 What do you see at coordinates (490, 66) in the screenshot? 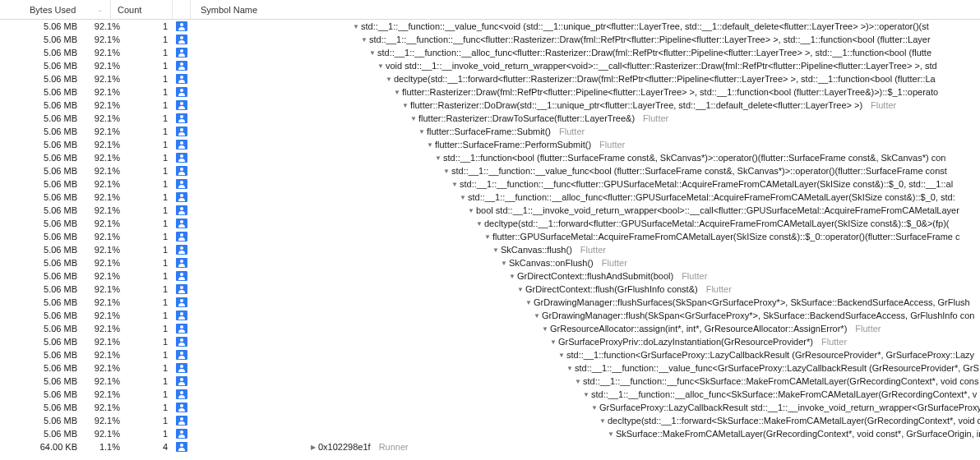
I see `table-row: 5.06 MB92.1%1void std::__1::__invoke_voi…` at bounding box center [490, 66].